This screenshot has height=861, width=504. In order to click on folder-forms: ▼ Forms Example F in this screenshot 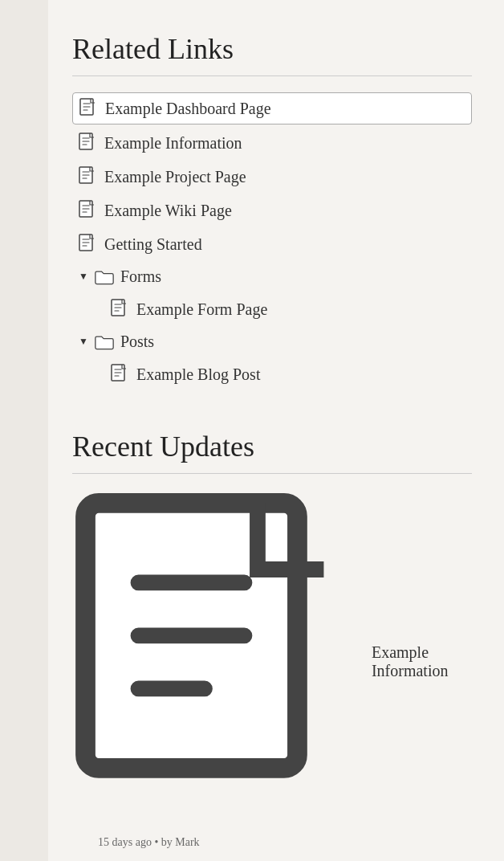, I will do `click(272, 294)`.